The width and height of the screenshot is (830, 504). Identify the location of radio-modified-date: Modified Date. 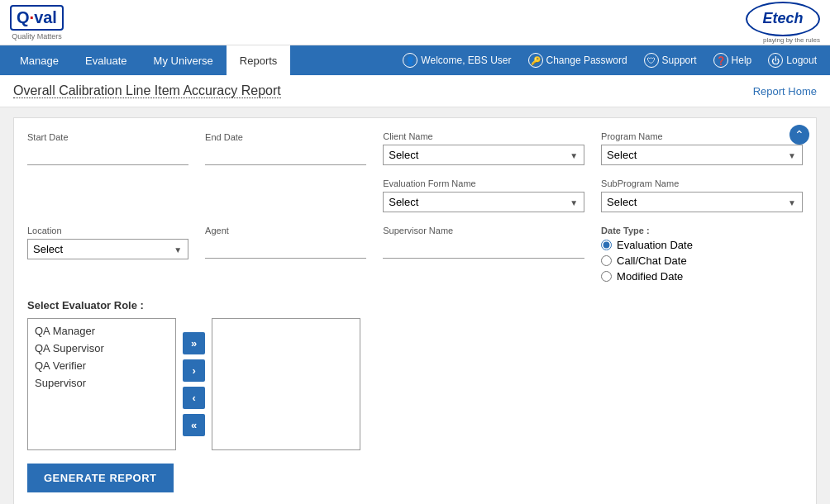
(702, 276).